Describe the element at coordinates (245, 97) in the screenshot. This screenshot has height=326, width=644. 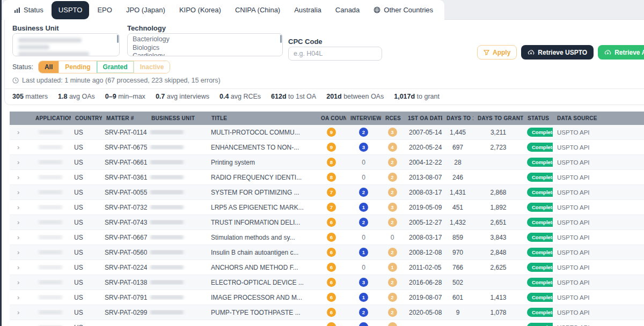
I see `stat-label: avg RCEs` at that location.